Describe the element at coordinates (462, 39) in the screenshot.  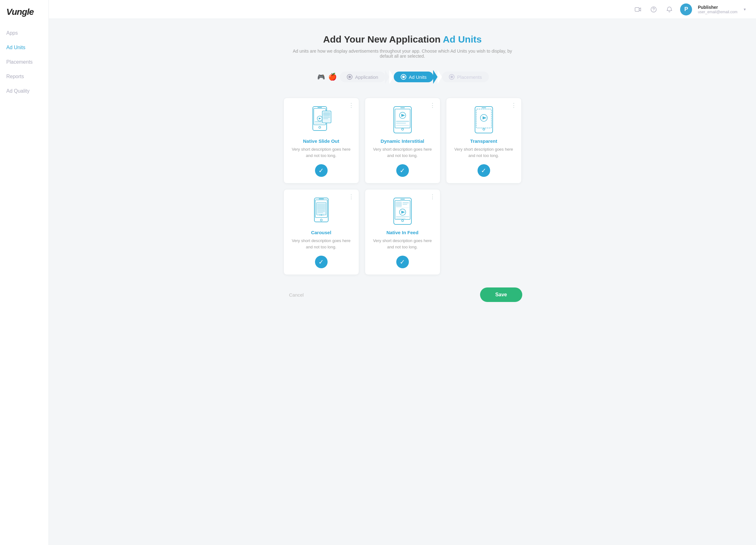
I see `page-title-highlight: Ad Units` at that location.